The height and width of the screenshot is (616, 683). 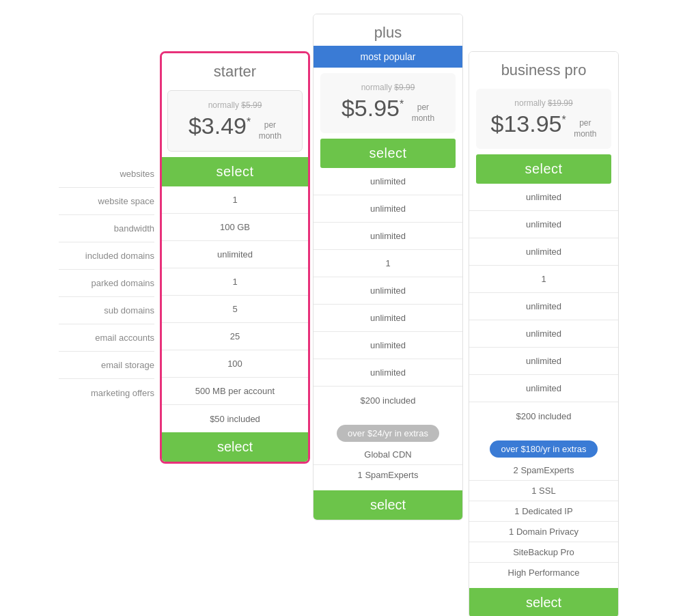 What do you see at coordinates (544, 119) in the screenshot?
I see `business-pricing-box: normally $19.99 $13.95* permonth` at bounding box center [544, 119].